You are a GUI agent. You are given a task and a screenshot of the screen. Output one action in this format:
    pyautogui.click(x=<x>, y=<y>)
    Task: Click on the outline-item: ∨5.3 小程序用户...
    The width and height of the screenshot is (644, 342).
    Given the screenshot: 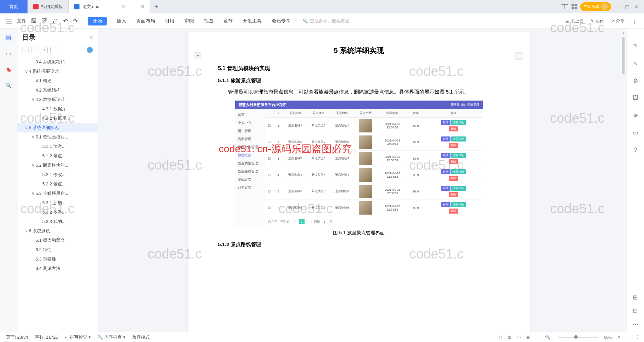 What is the action you would take?
    pyautogui.click(x=58, y=193)
    